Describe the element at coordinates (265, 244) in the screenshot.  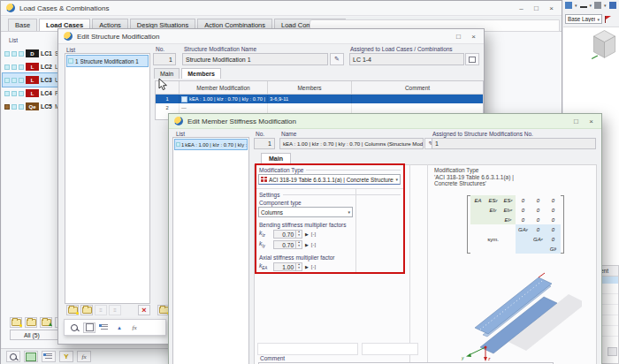
I see `kiy-symbol: kIy` at that location.